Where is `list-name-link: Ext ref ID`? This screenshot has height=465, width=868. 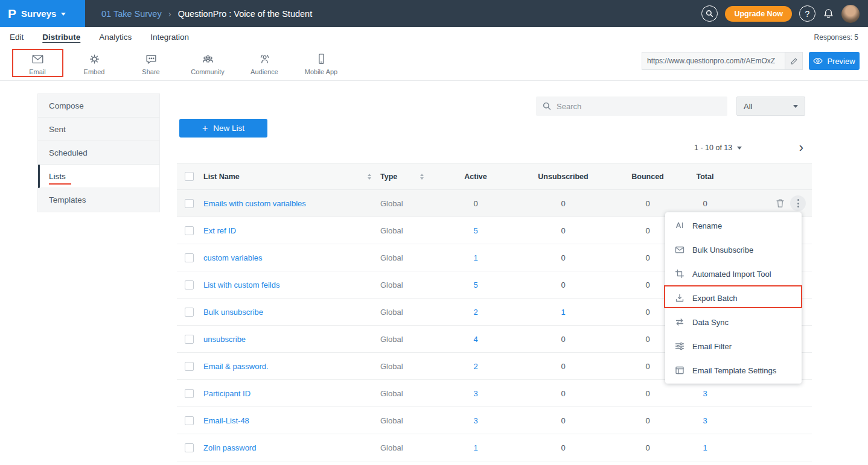
list-name-link: Ext ref ID is located at coordinates (220, 230).